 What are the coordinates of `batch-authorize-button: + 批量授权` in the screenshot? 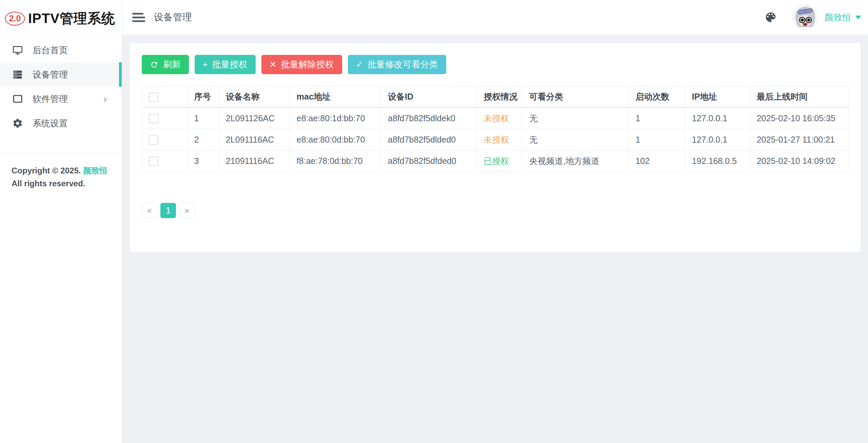 It's located at (225, 64).